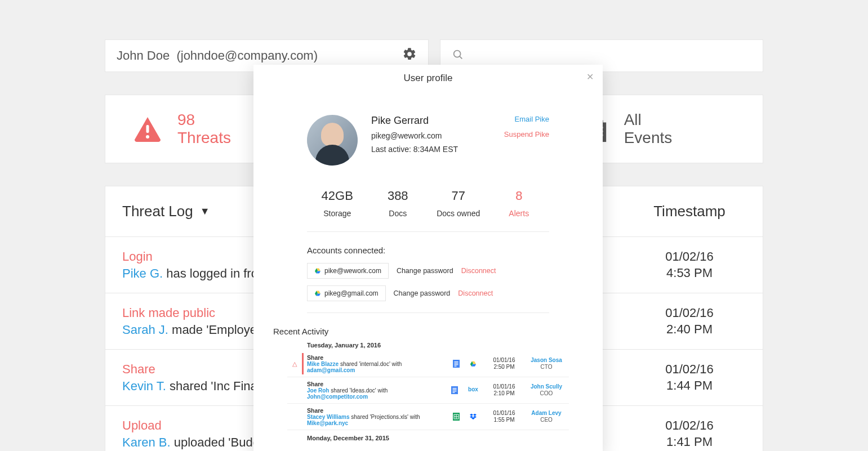 The width and height of the screenshot is (868, 451). I want to click on activity-row: △ Share Mike Blazze shared 'internal.doc…, so click(428, 364).